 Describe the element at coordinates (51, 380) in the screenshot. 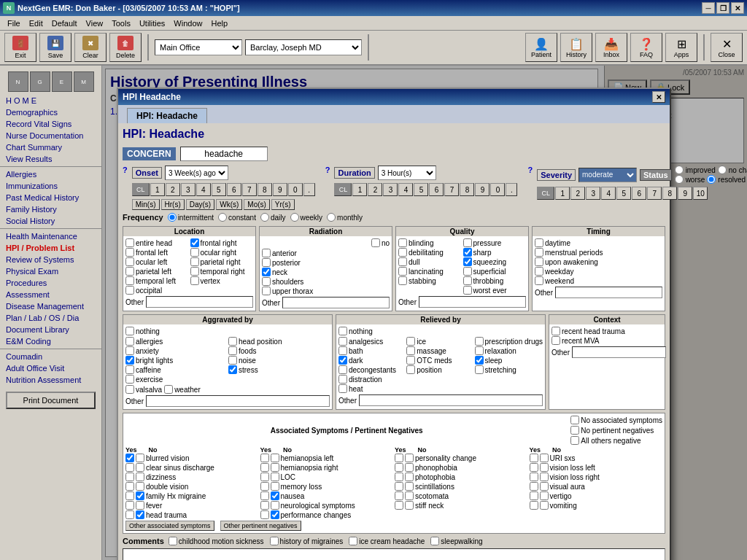

I see `sidebar-item-nutrition: Nutrition Assessment` at that location.